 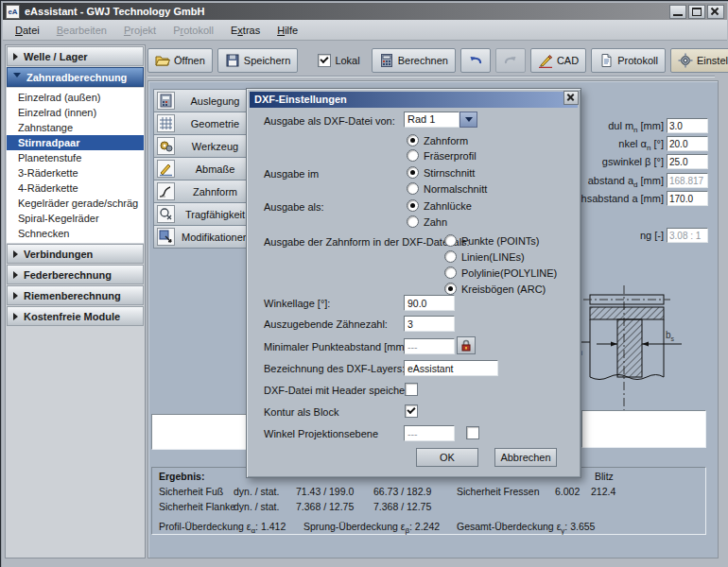 I want to click on teeth-count-label: Auszugebende Zähnezahl:, so click(x=325, y=324).